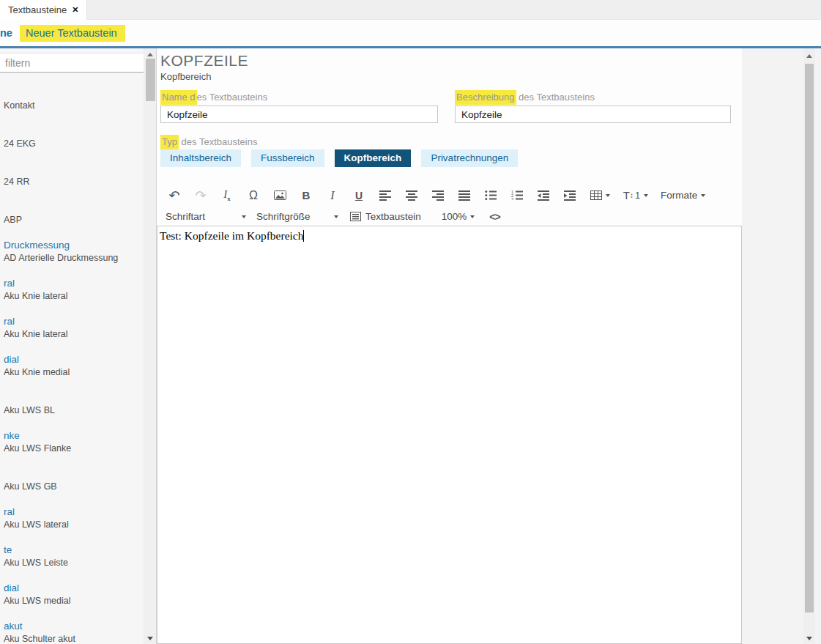 The image size is (821, 644). What do you see at coordinates (253, 196) in the screenshot?
I see `special-character-button: Ω` at bounding box center [253, 196].